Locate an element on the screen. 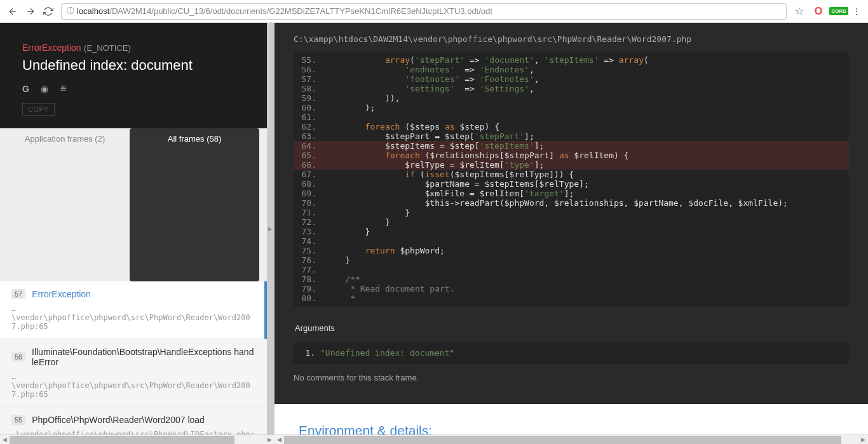 This screenshot has width=868, height=444. opera-extension-icon: O is located at coordinates (818, 11).